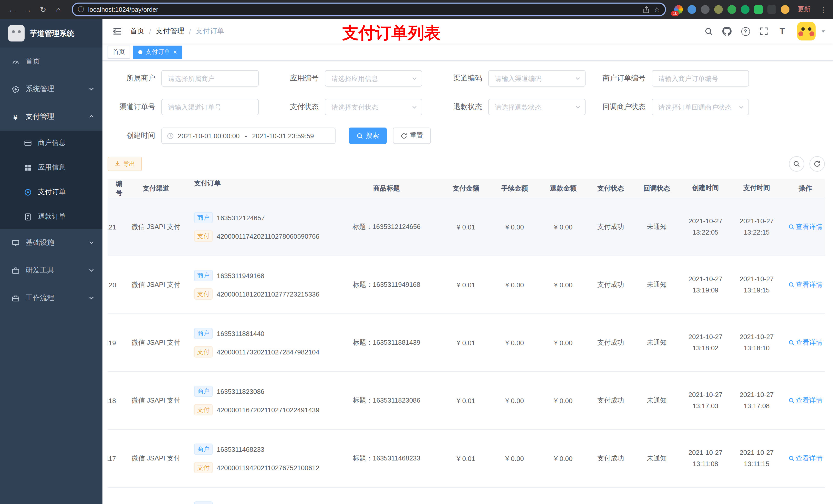  Describe the element at coordinates (824, 31) in the screenshot. I see `avatar-caret-down-icon` at that location.